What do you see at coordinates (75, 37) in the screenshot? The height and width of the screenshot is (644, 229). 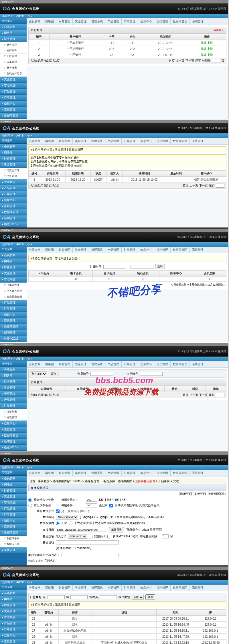 I see `th: 开户银行` at bounding box center [75, 37].